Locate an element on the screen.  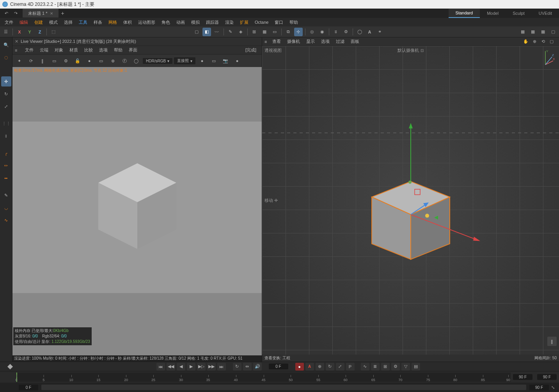
lv-mask-icon: ◯ is located at coordinates (136, 61).